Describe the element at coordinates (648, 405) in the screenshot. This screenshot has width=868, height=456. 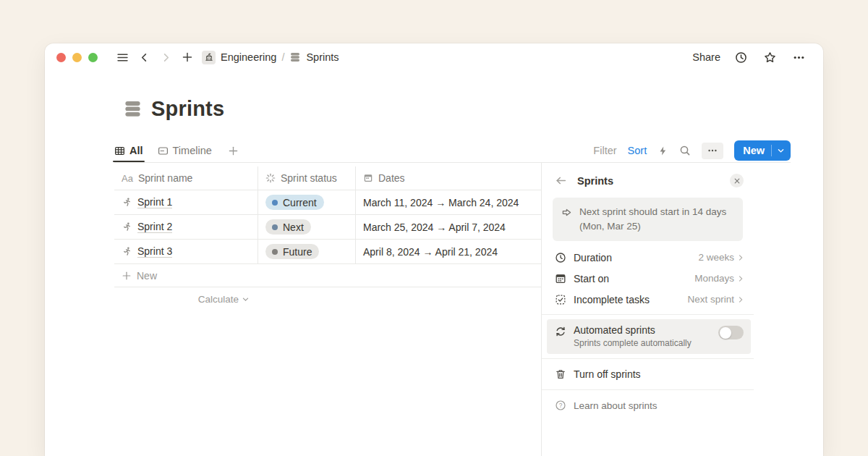
I see `learn-about-sprints-link: ? Learn about sprints` at that location.